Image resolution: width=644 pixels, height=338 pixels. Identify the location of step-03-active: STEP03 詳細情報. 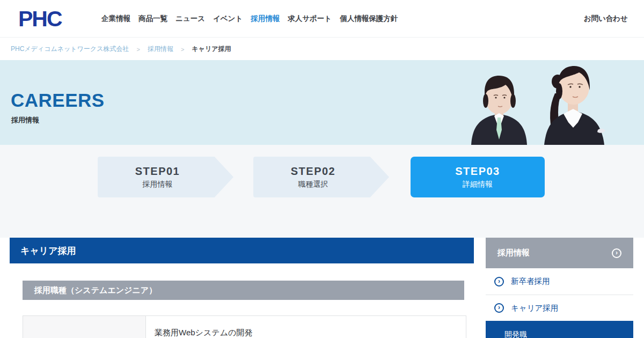
(478, 177).